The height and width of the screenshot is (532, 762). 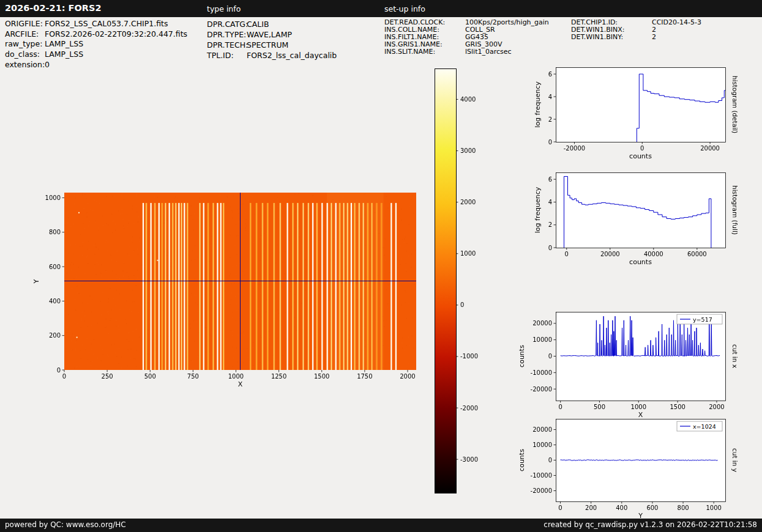 What do you see at coordinates (641, 105) in the screenshot?
I see `hist_detail-axes-frame` at bounding box center [641, 105].